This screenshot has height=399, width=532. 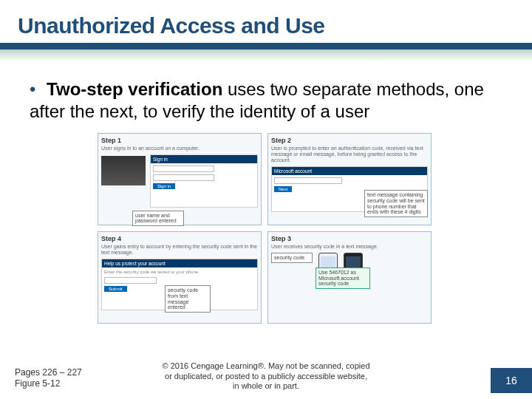 What do you see at coordinates (349, 171) in the screenshot?
I see `account-panel-header: Microsoft account` at bounding box center [349, 171].